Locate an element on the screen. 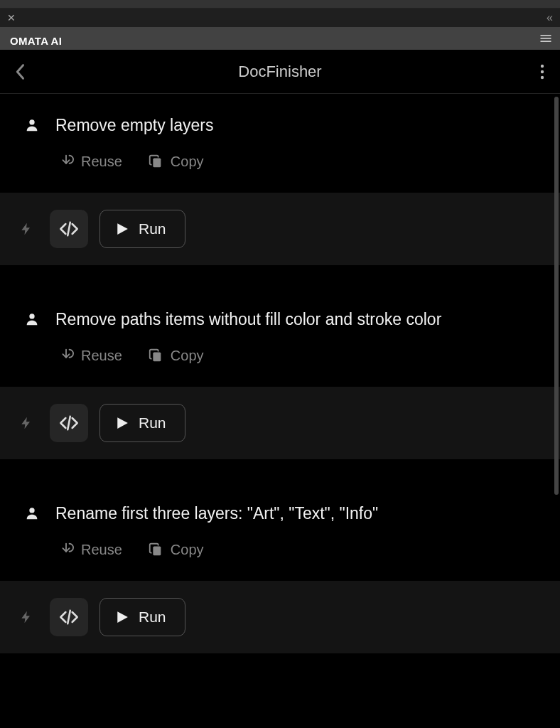 This screenshot has height=728, width=560. page-header: DocFinisher is located at coordinates (280, 72).